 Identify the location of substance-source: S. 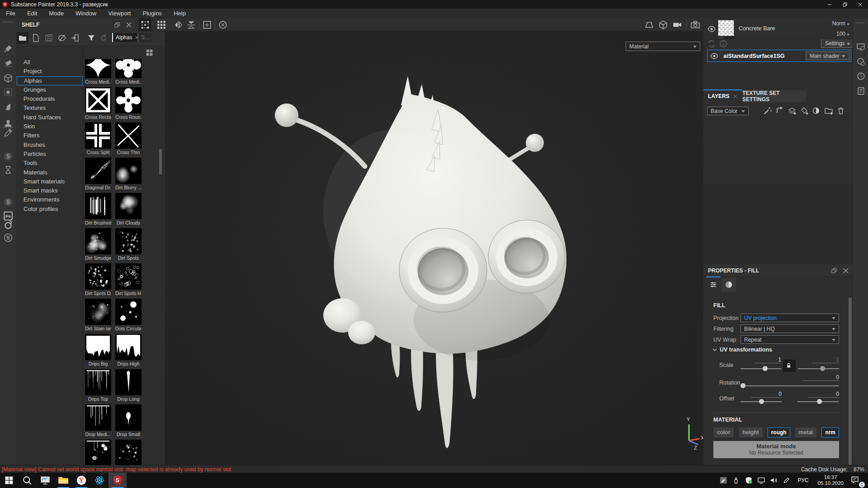
(8, 156).